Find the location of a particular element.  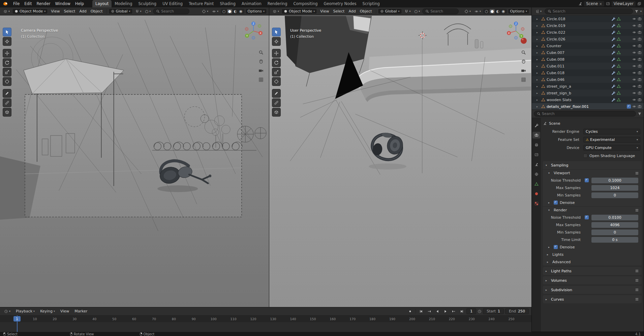

rotate-tool is located at coordinates (276, 63).